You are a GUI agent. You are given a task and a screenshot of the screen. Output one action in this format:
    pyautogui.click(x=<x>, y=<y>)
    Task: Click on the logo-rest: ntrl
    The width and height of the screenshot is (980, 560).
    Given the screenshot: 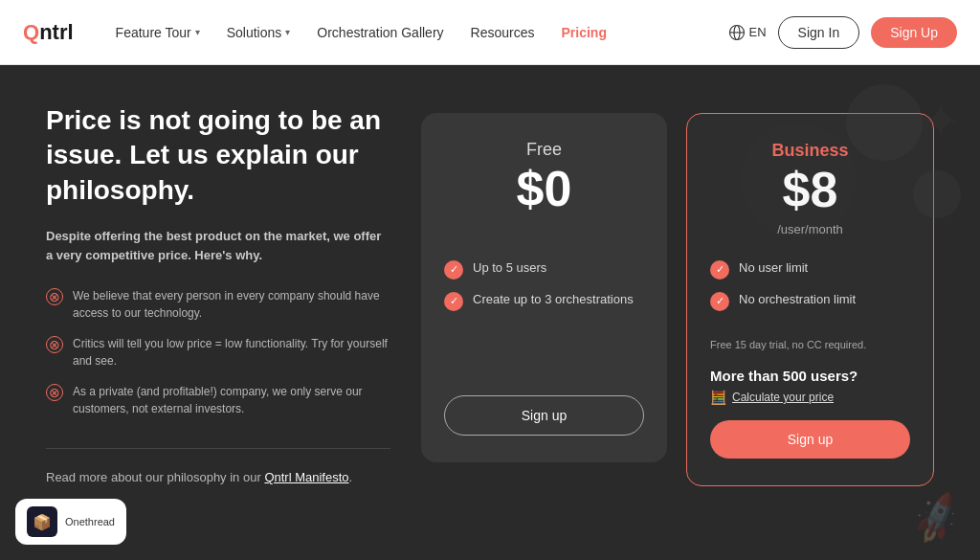 What is the action you would take?
    pyautogui.click(x=56, y=33)
    